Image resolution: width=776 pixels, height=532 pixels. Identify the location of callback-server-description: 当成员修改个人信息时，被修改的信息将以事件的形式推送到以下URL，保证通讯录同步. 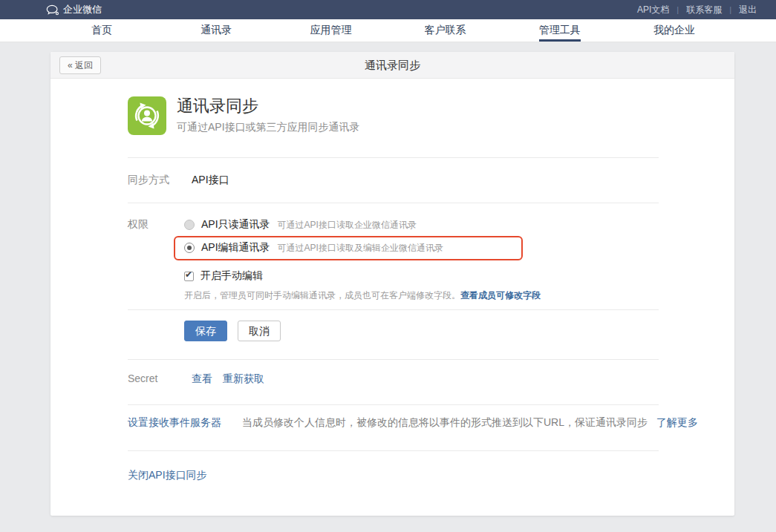
(445, 423).